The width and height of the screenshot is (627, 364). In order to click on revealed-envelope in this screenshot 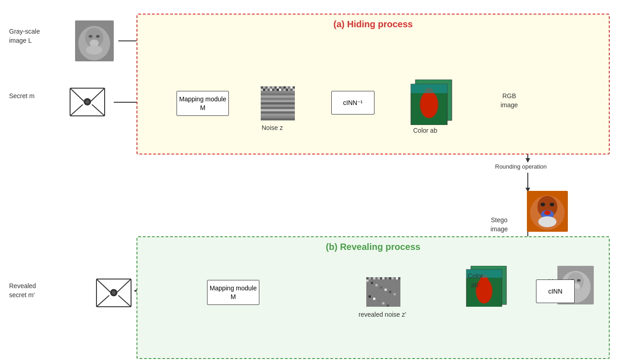, I will do `click(114, 293)`.